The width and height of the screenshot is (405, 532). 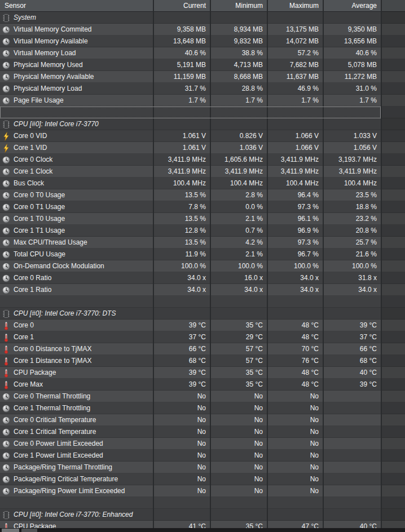 I want to click on average-value-cell: 11,272 MB, so click(x=352, y=77).